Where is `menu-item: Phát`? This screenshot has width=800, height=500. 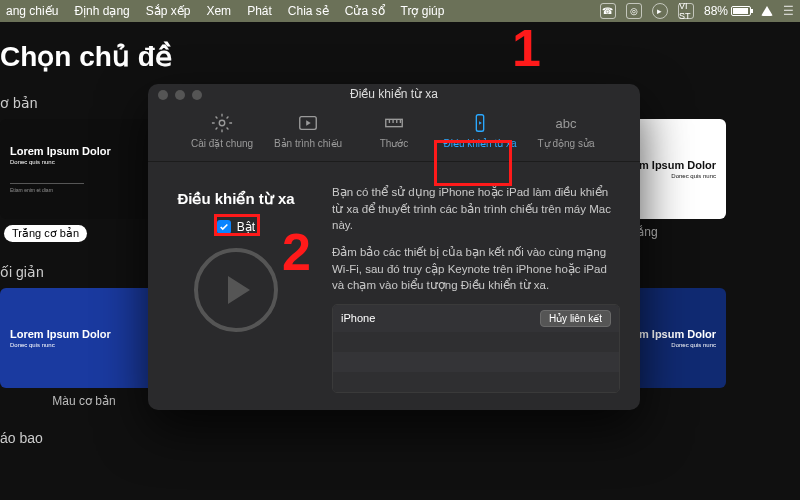 menu-item: Phát is located at coordinates (260, 11).